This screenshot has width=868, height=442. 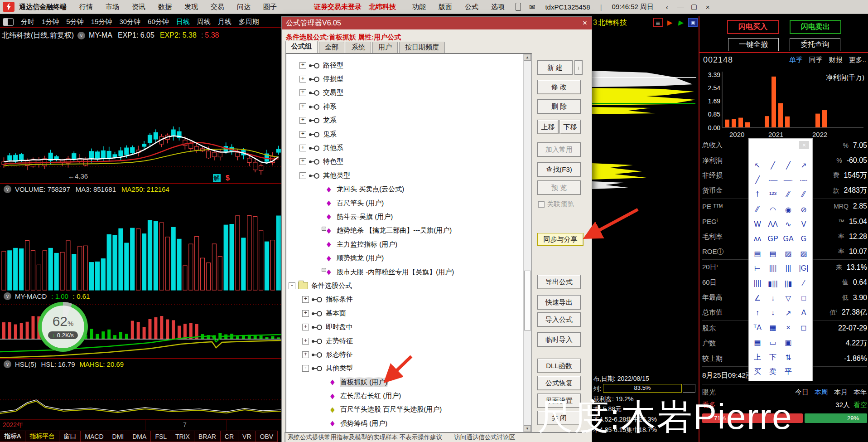 What do you see at coordinates (821, 393) in the screenshot?
I see `sentiment-tab: 本周` at bounding box center [821, 393].